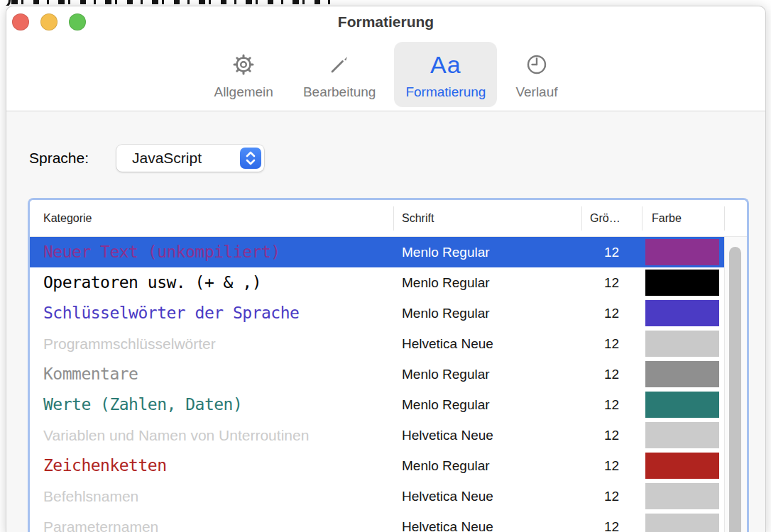 This screenshot has width=771, height=532. I want to click on tab-label: Allgemein, so click(243, 92).